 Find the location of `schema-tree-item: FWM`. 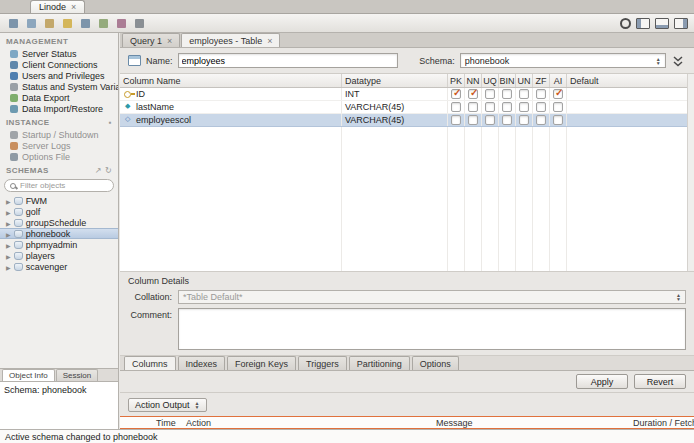

schema-tree-item: FWM is located at coordinates (59, 200).